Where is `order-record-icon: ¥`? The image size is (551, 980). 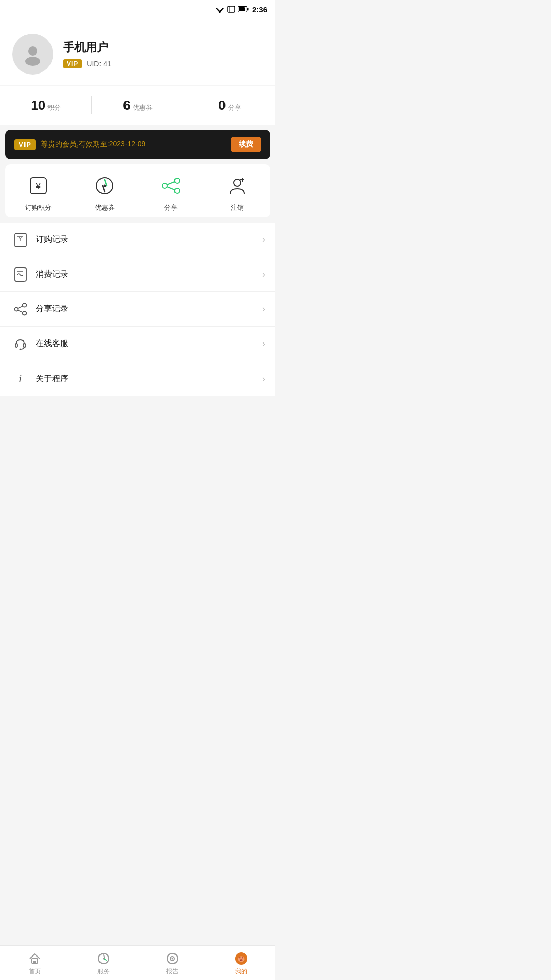 order-record-icon: ¥ is located at coordinates (20, 240).